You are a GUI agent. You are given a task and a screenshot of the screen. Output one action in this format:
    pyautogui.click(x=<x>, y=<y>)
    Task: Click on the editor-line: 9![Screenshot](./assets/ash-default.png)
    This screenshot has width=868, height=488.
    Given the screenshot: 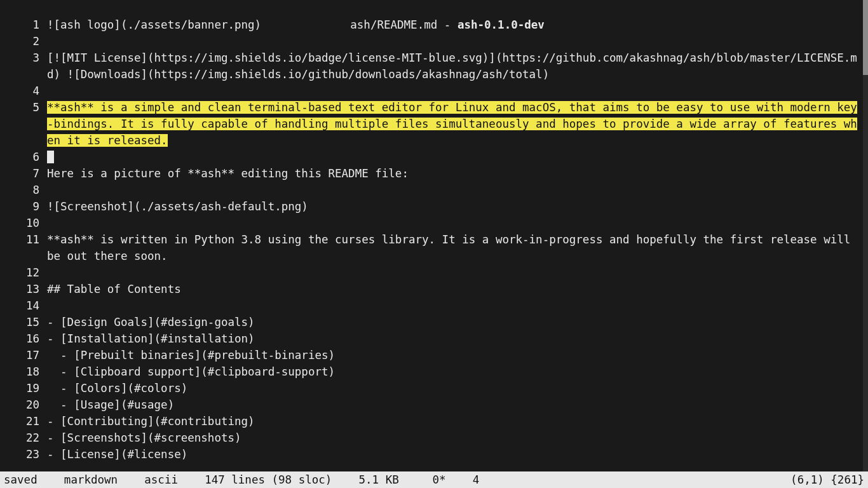 What is the action you would take?
    pyautogui.click(x=431, y=207)
    